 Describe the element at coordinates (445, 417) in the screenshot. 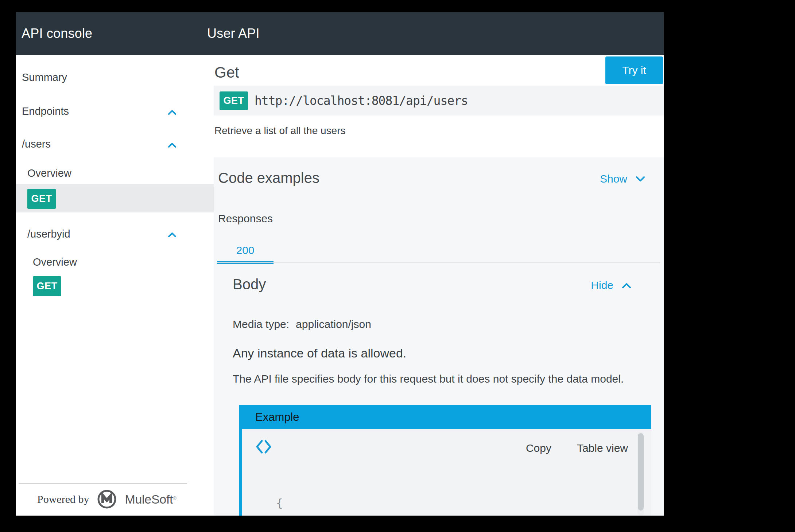

I see `example-card-header: Example` at that location.